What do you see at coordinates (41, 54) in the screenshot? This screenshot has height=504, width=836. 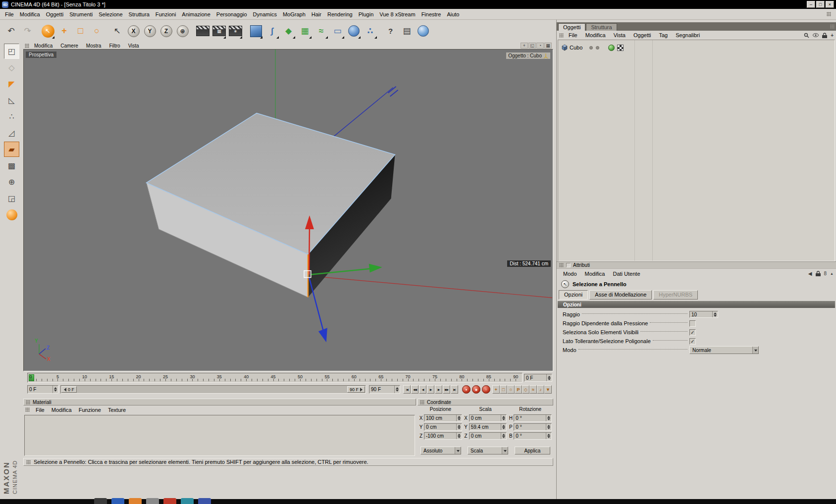 I see `view-label: Prospettiva` at bounding box center [41, 54].